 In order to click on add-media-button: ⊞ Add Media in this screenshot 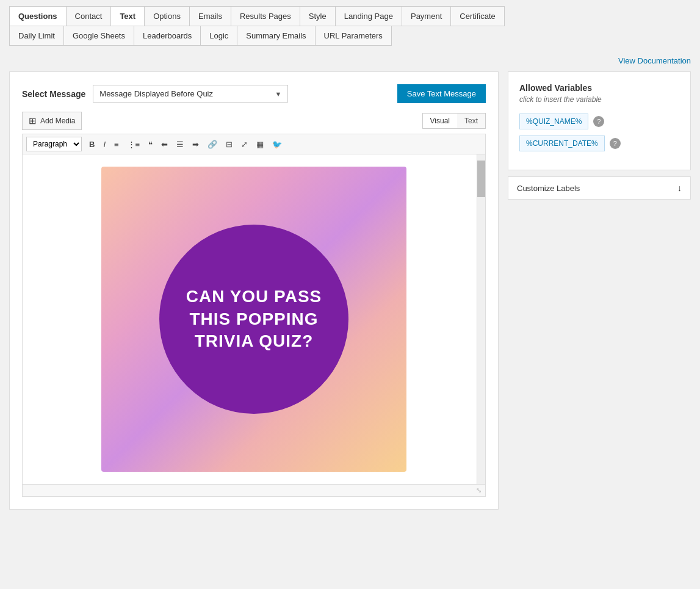, I will do `click(52, 121)`.